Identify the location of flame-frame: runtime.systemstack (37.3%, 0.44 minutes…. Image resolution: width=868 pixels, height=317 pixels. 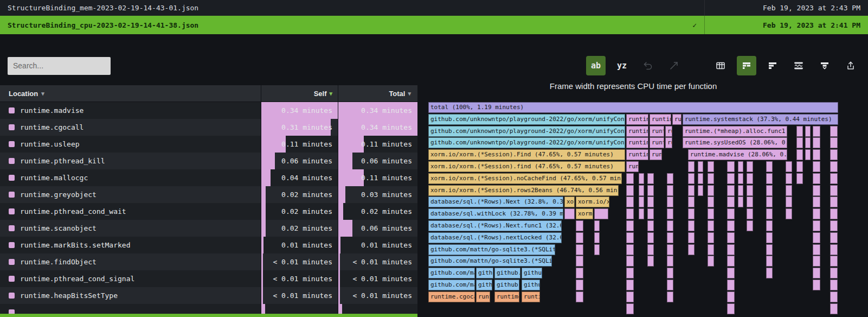
(760, 119).